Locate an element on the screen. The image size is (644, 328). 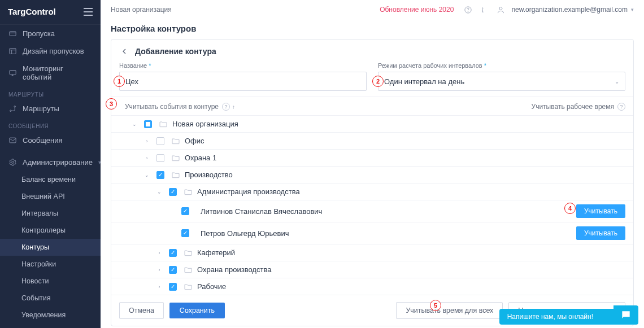
chevron-down-icon: ▾ is located at coordinates (633, 10).